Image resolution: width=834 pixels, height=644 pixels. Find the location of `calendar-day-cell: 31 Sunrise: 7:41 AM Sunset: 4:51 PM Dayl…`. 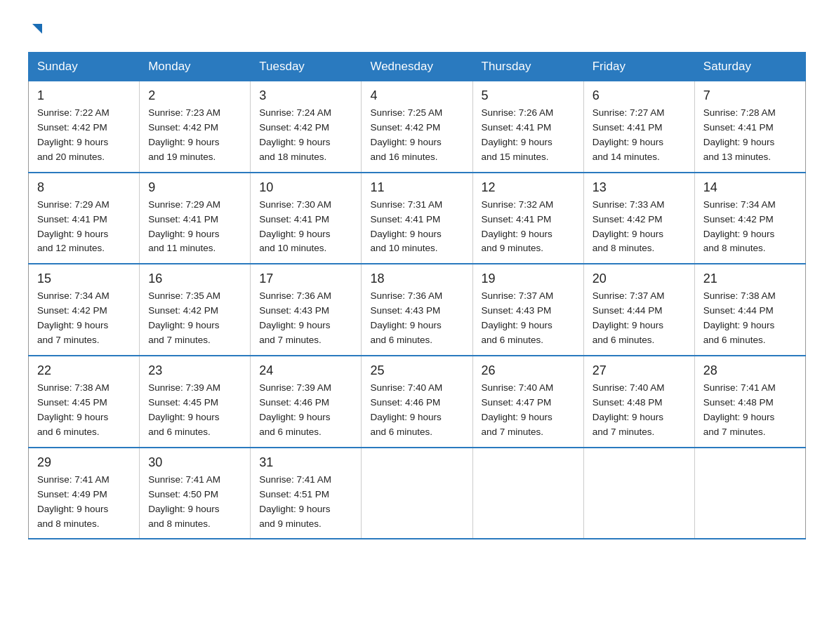

calendar-day-cell: 31 Sunrise: 7:41 AM Sunset: 4:51 PM Dayl… is located at coordinates (306, 494).